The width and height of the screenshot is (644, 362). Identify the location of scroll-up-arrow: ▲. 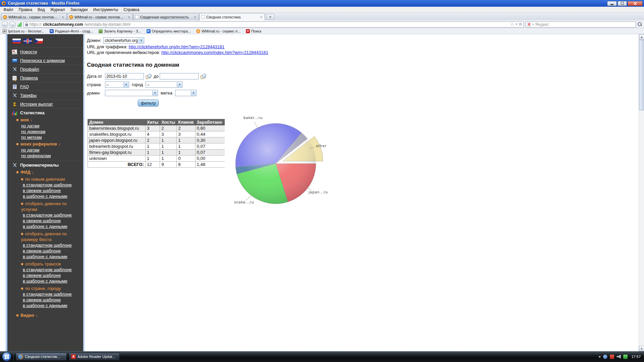
(641, 37).